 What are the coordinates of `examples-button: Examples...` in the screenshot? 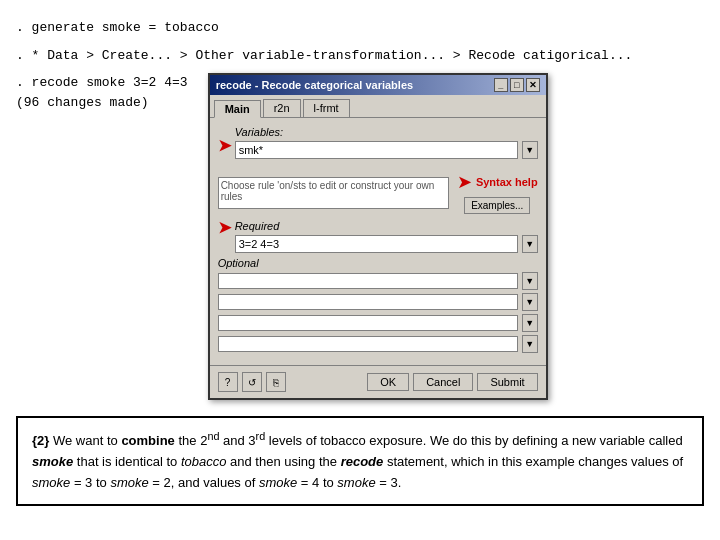 It's located at (497, 206).